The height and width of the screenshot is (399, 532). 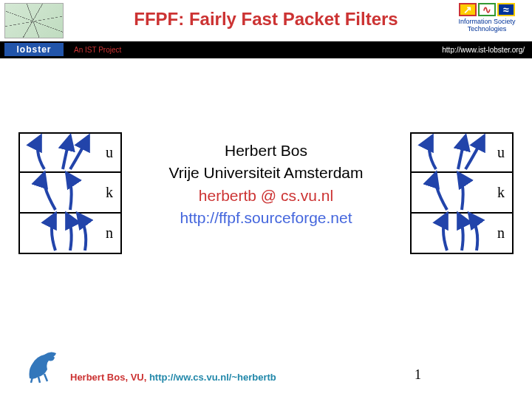 What do you see at coordinates (487, 10) in the screenshot?
I see `ist-icon-wave: ∿` at bounding box center [487, 10].